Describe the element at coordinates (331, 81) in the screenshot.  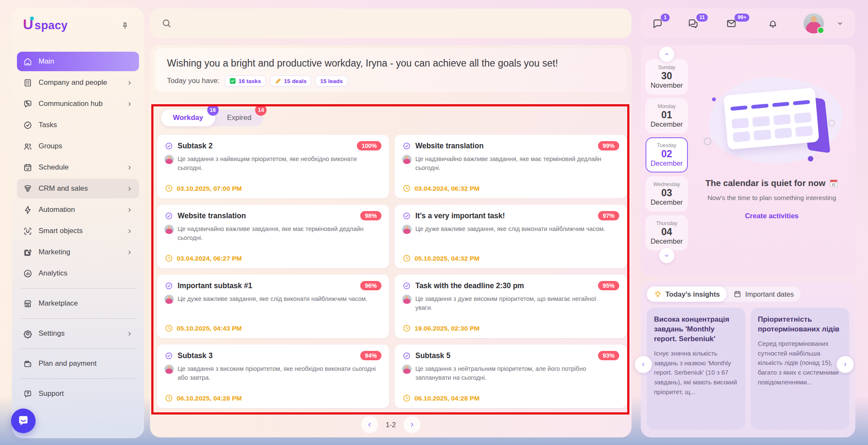
I see `summary-pill: 15 leads` at that location.